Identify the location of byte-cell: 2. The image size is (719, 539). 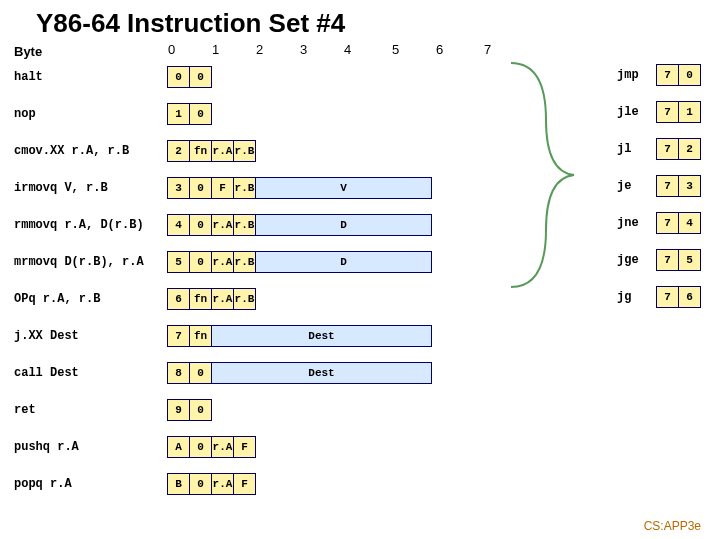
(178, 151).